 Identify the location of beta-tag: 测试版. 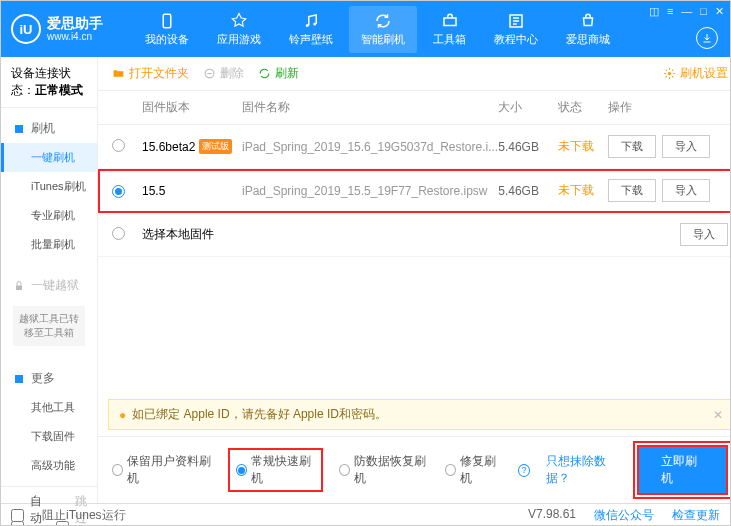
(216, 146).